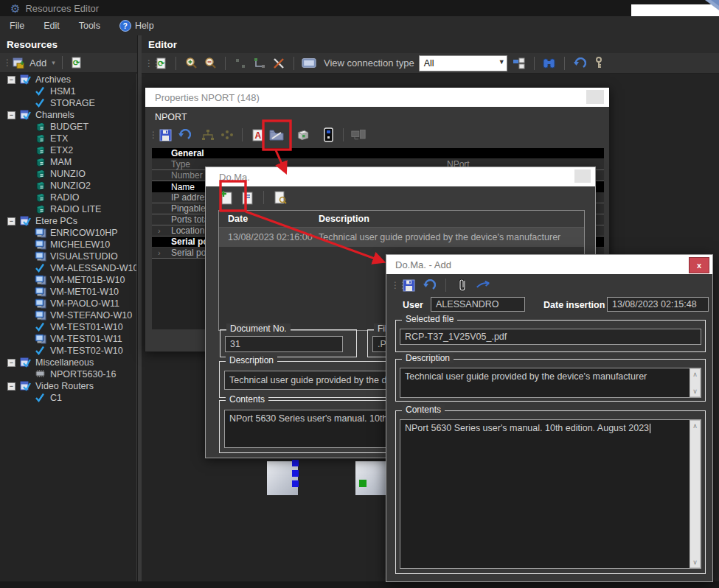 This screenshot has height=588, width=719. I want to click on connection-type-select: All ▼, so click(463, 63).